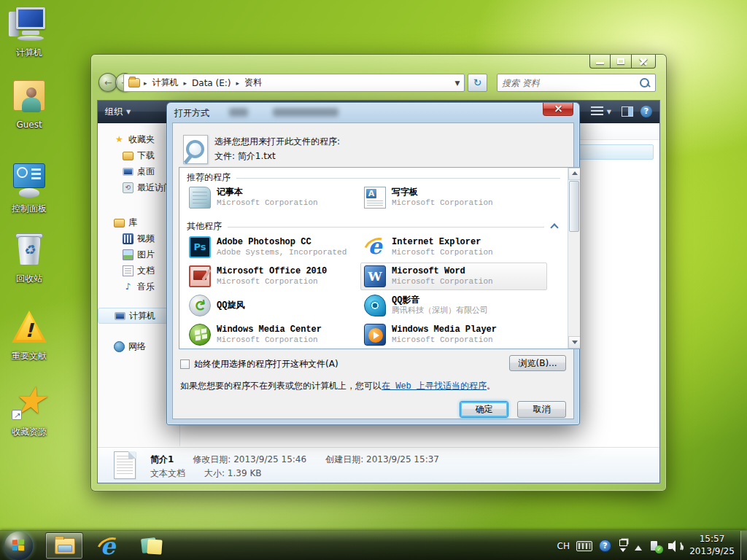 This screenshot has height=560, width=747. Describe the element at coordinates (29, 328) in the screenshot. I see `warning-icon: !` at that location.